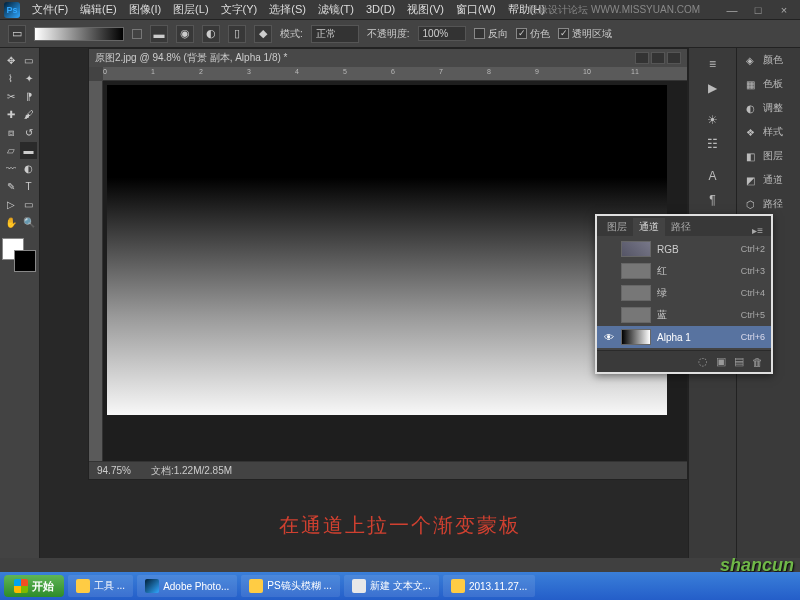 This screenshot has width=800, height=600. I want to click on ruler-vertical, so click(96, 271).